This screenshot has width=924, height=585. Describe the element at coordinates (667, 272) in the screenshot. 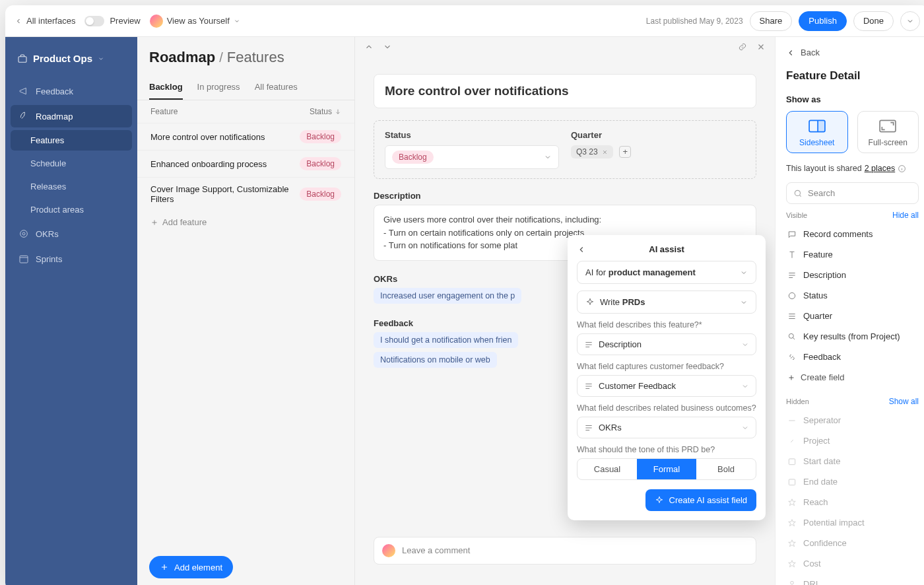

I see `ai-category-select: AI for product management` at that location.